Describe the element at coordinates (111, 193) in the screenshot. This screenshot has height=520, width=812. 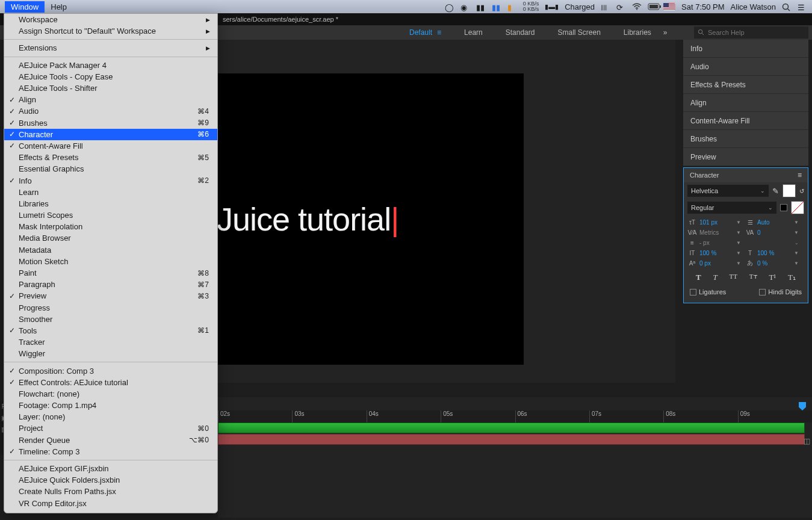
I see `menu-item-learn: Learn` at that location.